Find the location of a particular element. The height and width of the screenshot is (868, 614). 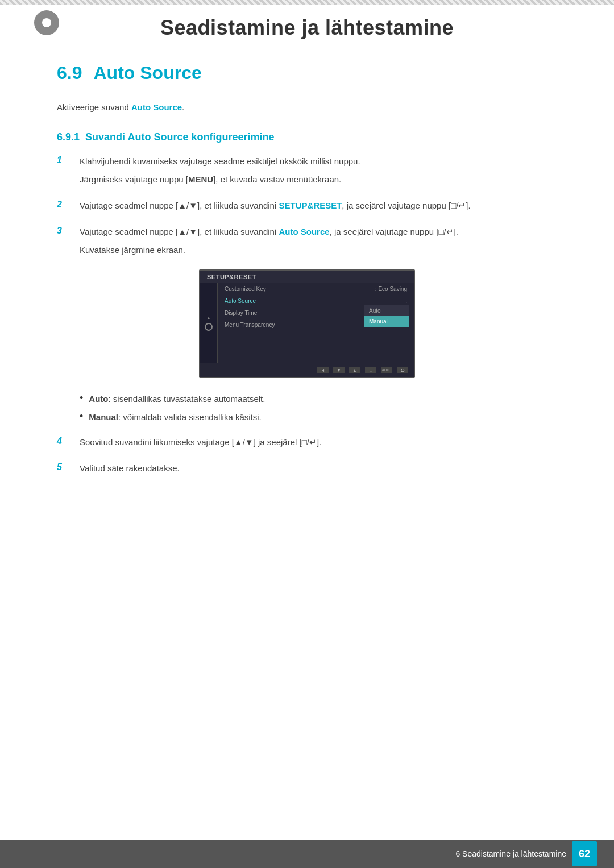

btn-up: ▲ is located at coordinates (355, 370).